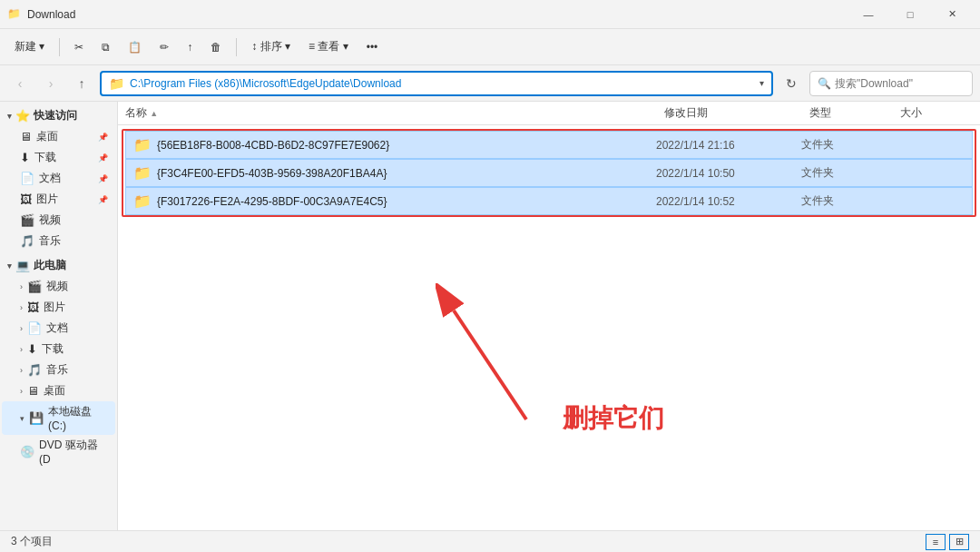  Describe the element at coordinates (51, 84) in the screenshot. I see `forward-button: ›` at that location.